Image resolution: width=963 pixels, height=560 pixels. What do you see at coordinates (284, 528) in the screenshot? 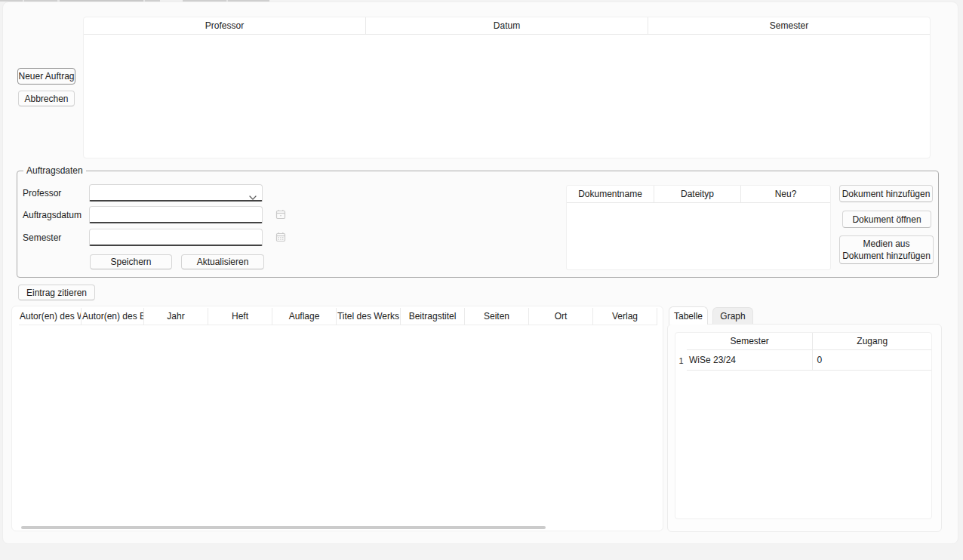
I see `horizontal-scrollbar-thumb` at bounding box center [284, 528].